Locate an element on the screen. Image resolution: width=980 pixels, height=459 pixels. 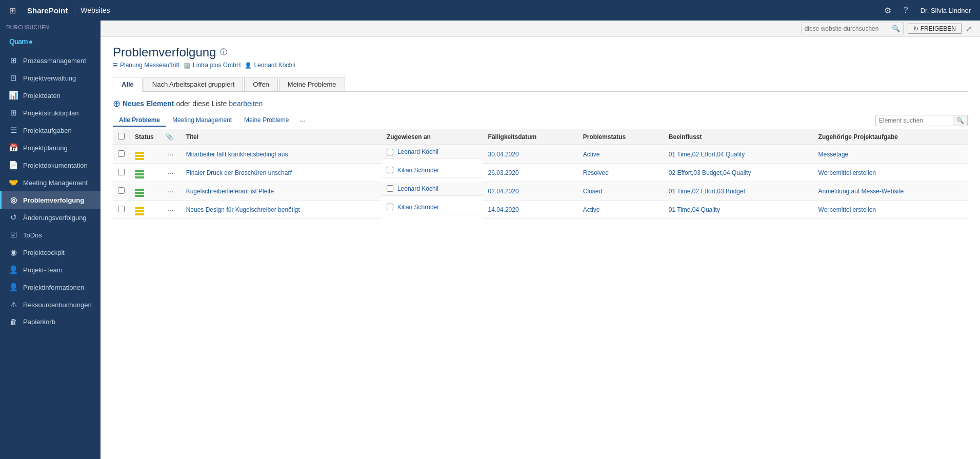
tab-offen: Offen is located at coordinates (261, 84).